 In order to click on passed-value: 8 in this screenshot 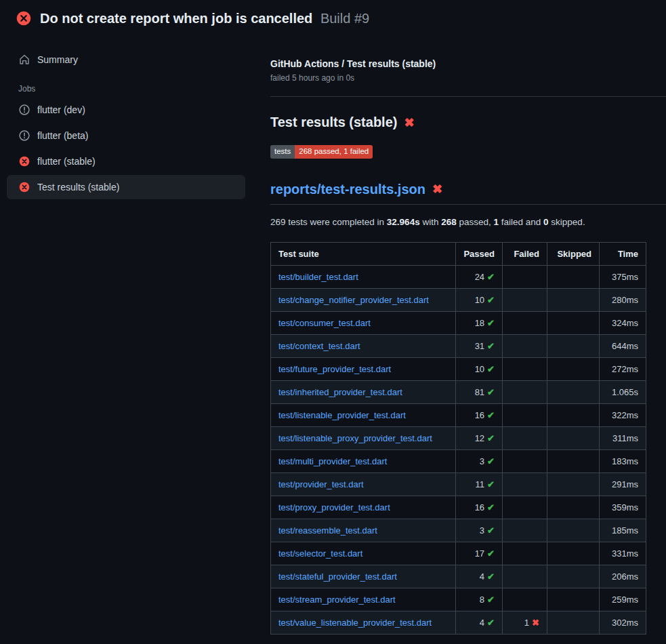, I will do `click(482, 599)`.